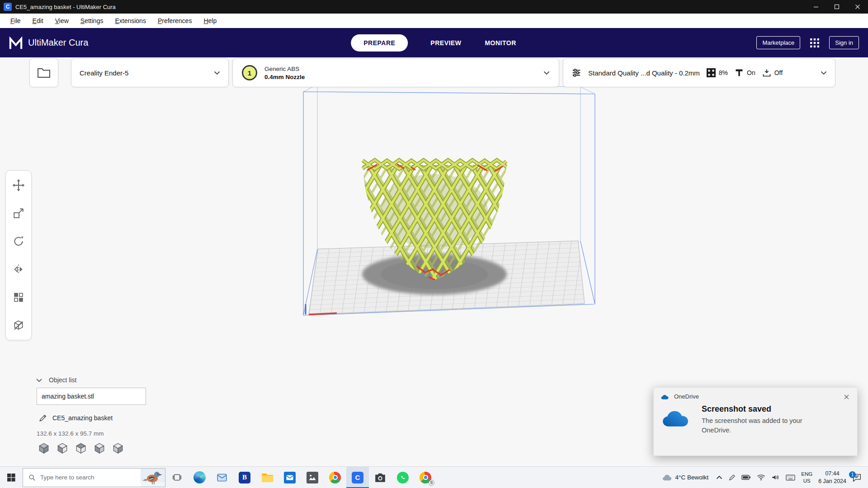  What do you see at coordinates (19, 269) in the screenshot?
I see `mirror-icon` at bounding box center [19, 269].